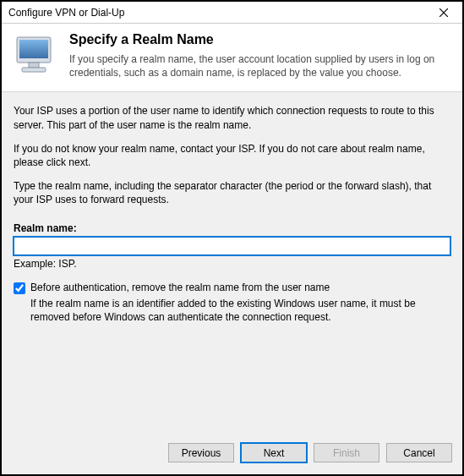 This screenshot has height=476, width=464. Describe the element at coordinates (232, 57) in the screenshot. I see `wizard-header: Specify a Realm Name If you specify a re…` at that location.